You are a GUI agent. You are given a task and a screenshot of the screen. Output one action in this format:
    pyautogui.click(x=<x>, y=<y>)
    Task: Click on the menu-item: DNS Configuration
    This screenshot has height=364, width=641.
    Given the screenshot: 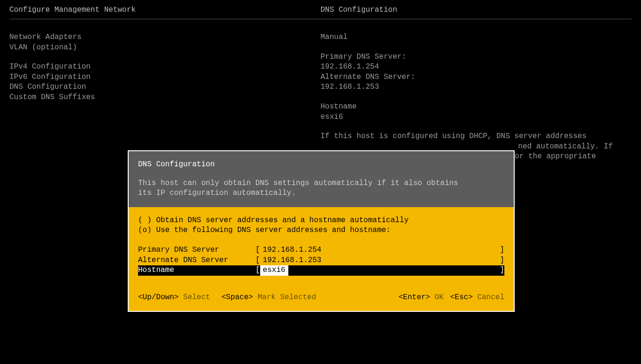 What is the action you would take?
    pyautogui.click(x=165, y=87)
    